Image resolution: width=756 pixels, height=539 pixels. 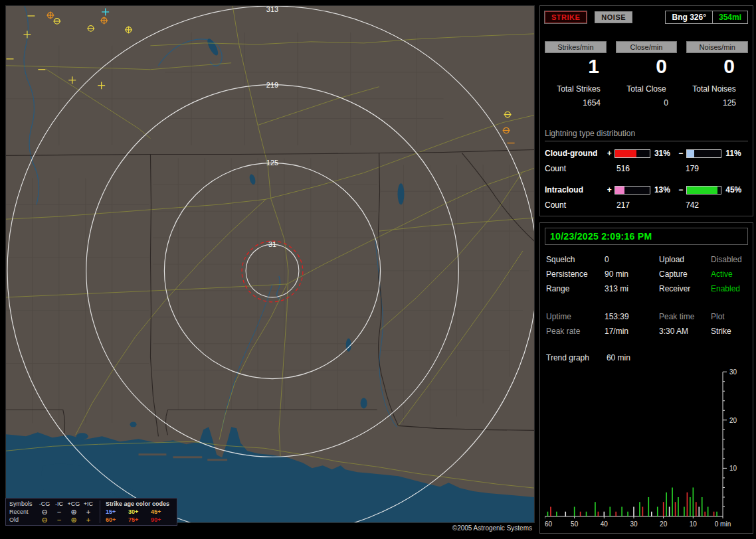 I want to click on total-noises-value: 125, so click(x=714, y=103).